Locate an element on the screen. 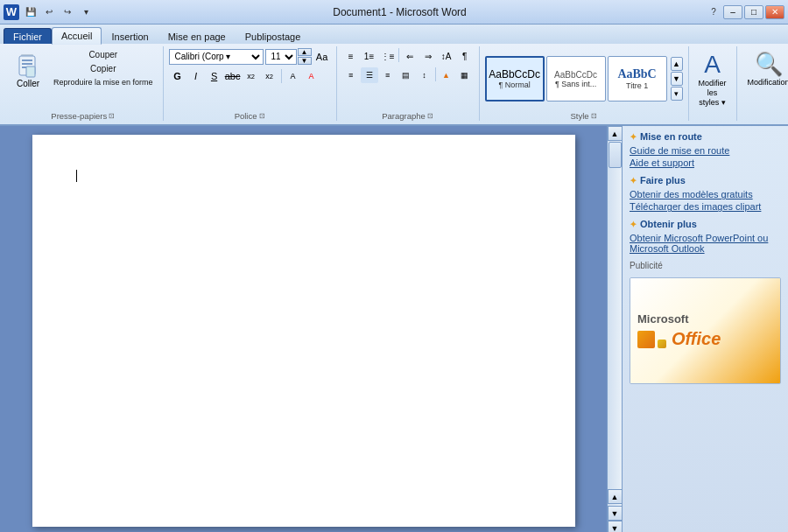  style-expand: ▾ is located at coordinates (677, 94).